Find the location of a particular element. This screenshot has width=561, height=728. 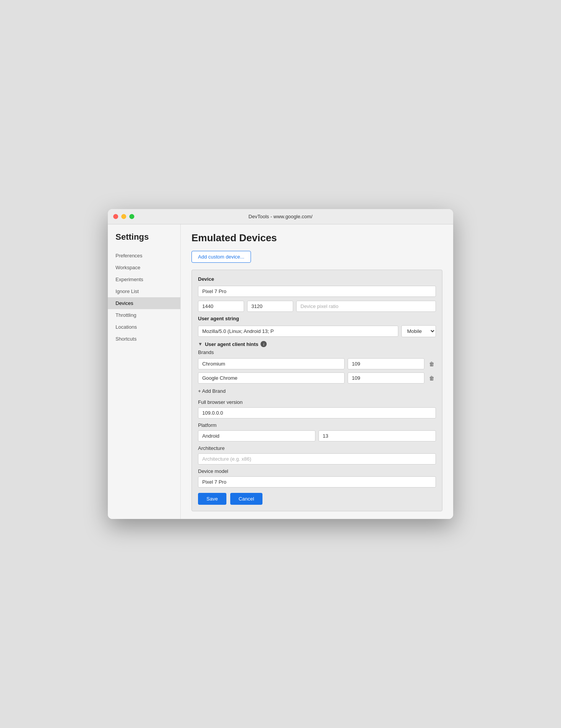

sidebar-item-locations: Locations is located at coordinates (144, 327).